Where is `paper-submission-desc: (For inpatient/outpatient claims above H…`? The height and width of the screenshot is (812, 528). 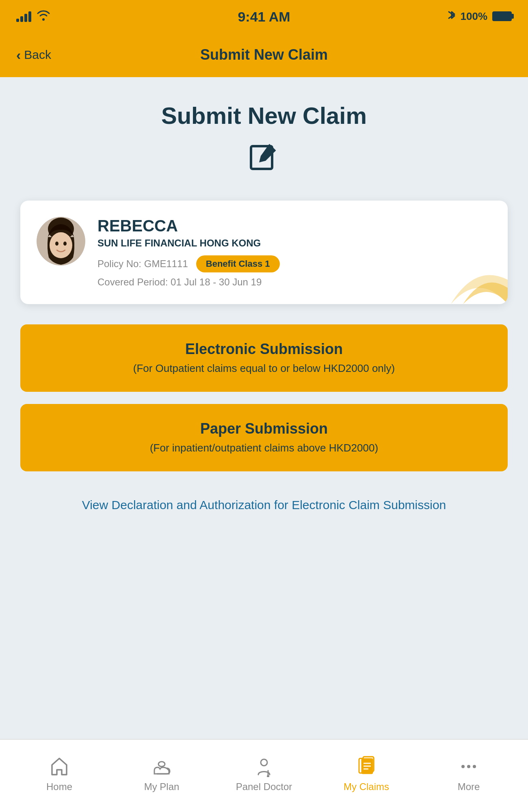 paper-submission-desc: (For inpatient/outpatient claims above H… is located at coordinates (264, 448).